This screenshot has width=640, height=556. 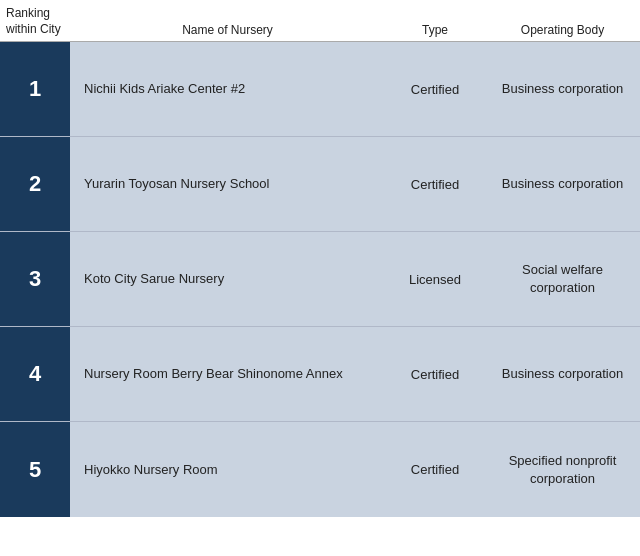 I want to click on rank-cell: 4, so click(x=35, y=374).